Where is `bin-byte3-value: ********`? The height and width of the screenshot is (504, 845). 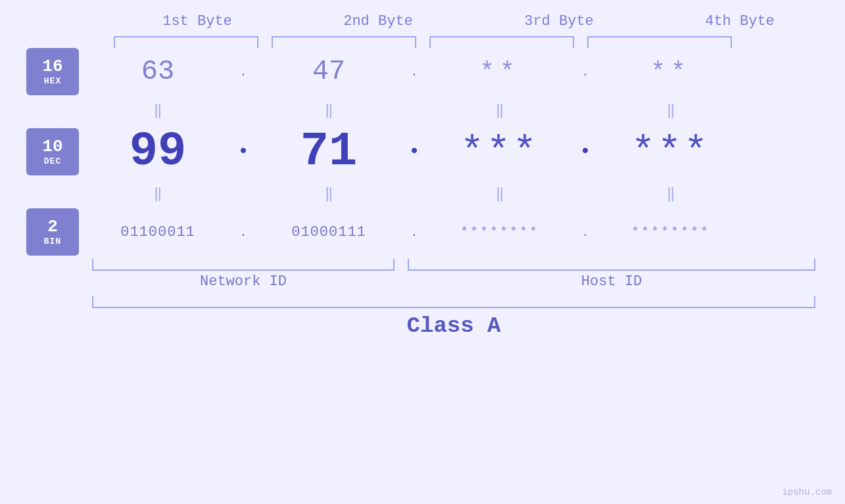 bin-byte3-value: ******** is located at coordinates (500, 233).